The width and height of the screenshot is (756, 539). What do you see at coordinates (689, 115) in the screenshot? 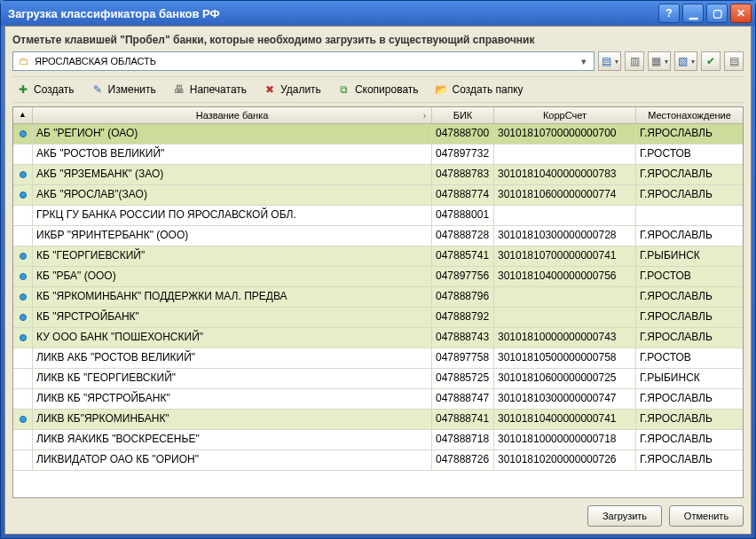
I see `column-location: Местонахождение` at bounding box center [689, 115].